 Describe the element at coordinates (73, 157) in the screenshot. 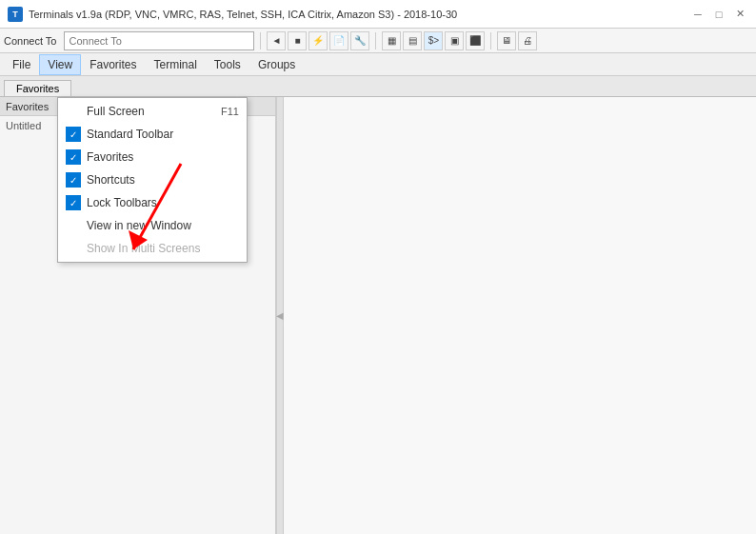

I see `check-favorites: ✓` at that location.